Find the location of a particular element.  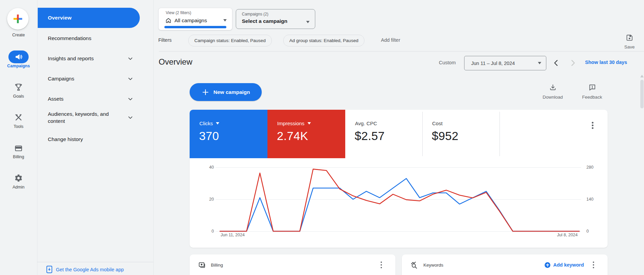

metric-value: $952 is located at coordinates (445, 136).